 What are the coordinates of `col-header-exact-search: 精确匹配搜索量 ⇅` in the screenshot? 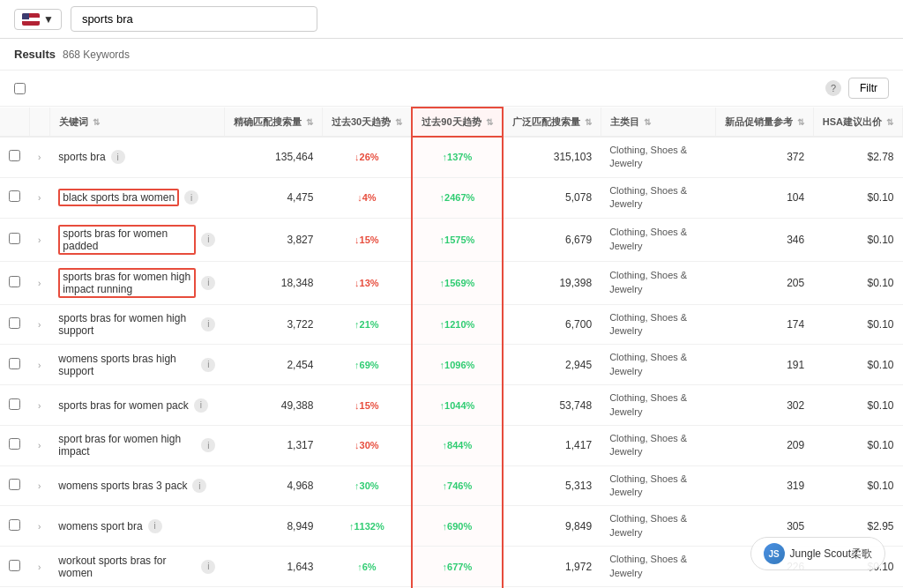 It's located at (273, 122).